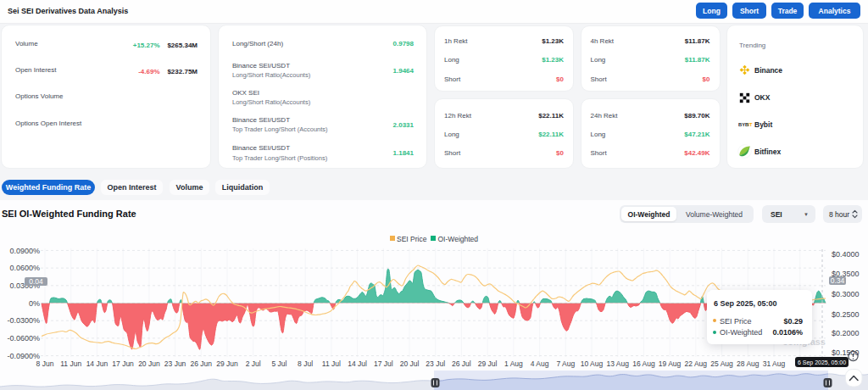  Describe the element at coordinates (36, 281) in the screenshot. I see `svg-text: 0.04` at that location.